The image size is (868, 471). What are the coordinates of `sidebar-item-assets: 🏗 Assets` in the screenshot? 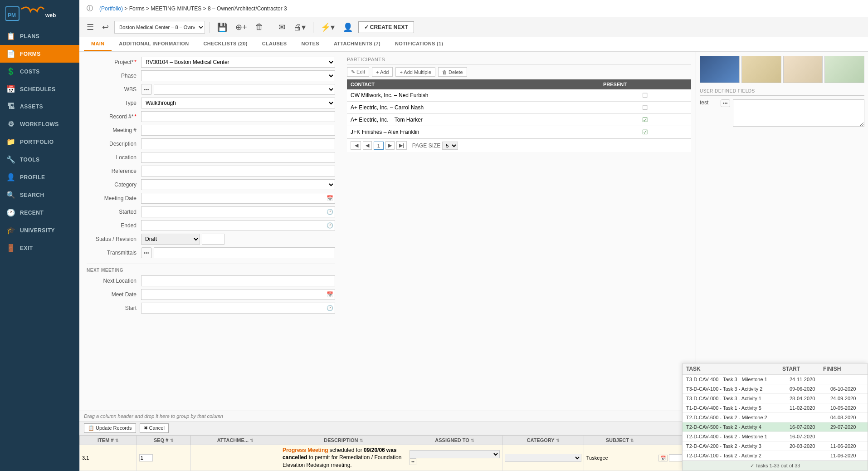 It's located at (40, 107).